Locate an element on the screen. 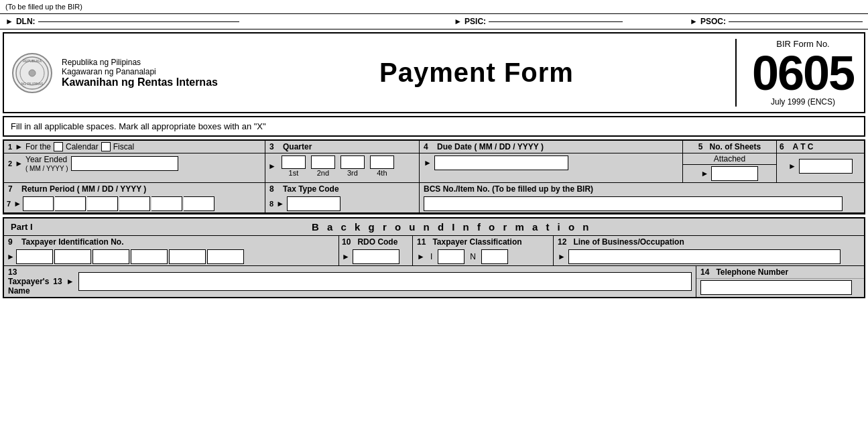 Image resolution: width=868 pixels, height=439 pixels. row2-year-ended: 2 ► Year Ended ( MM / YYYY ) is located at coordinates (134, 164).